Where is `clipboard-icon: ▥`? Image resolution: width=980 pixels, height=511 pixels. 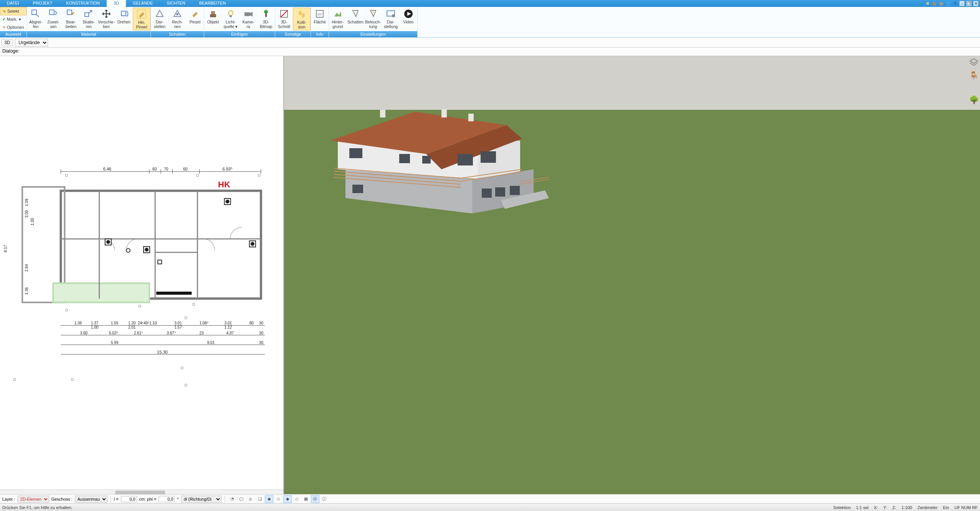
clipboard-icon: ▥ is located at coordinates (934, 3).